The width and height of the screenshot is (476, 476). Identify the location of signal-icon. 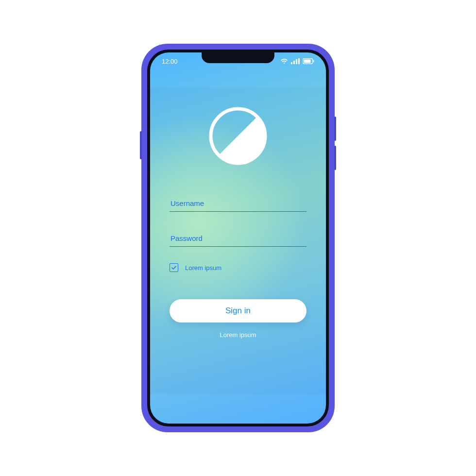
(295, 61).